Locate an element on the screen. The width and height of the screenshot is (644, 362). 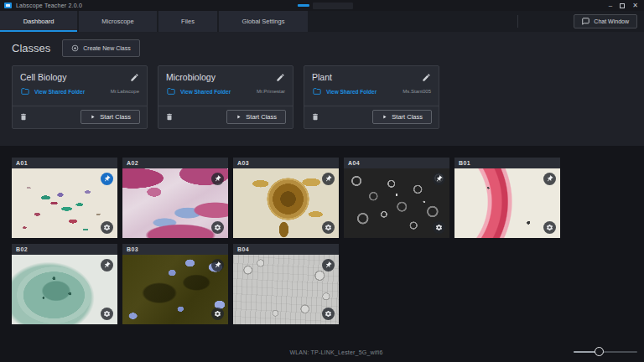
folder-icon is located at coordinates (25, 91).